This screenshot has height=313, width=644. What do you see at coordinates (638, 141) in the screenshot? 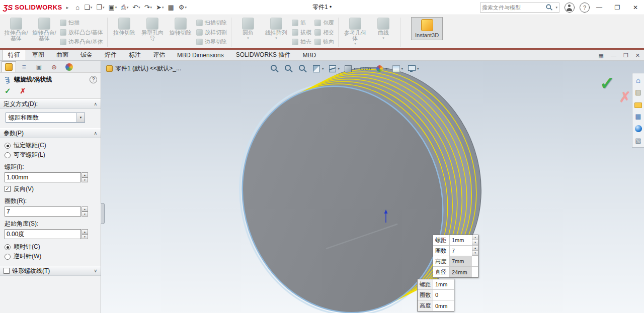
I see `custom-properties-tab` at bounding box center [638, 141].